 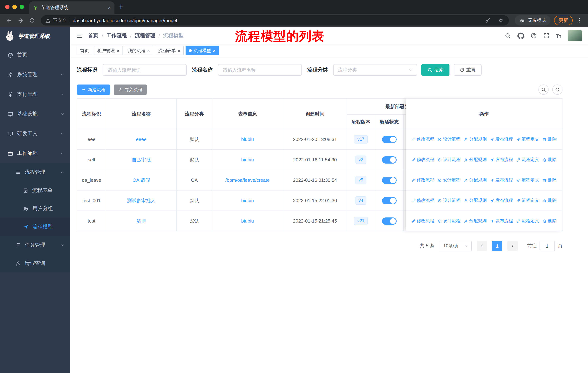 What do you see at coordinates (436, 70) in the screenshot?
I see `search-button: 搜索` at bounding box center [436, 70].